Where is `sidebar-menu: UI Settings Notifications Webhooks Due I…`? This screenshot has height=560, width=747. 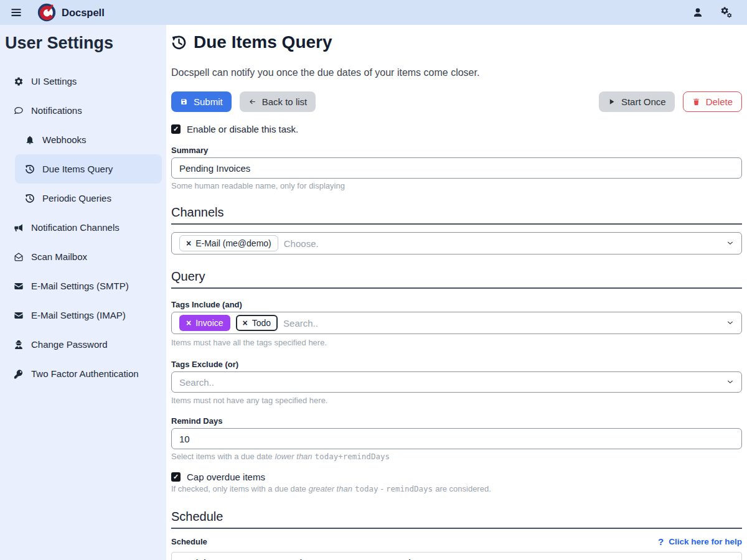
sidebar-menu: UI Settings Notifications Webhooks Due I… is located at coordinates (83, 228).